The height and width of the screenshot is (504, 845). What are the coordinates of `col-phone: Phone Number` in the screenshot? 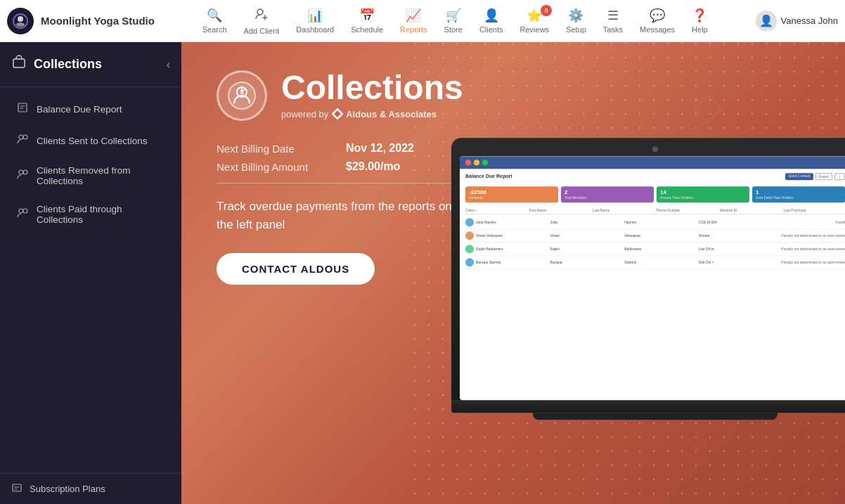 It's located at (688, 210).